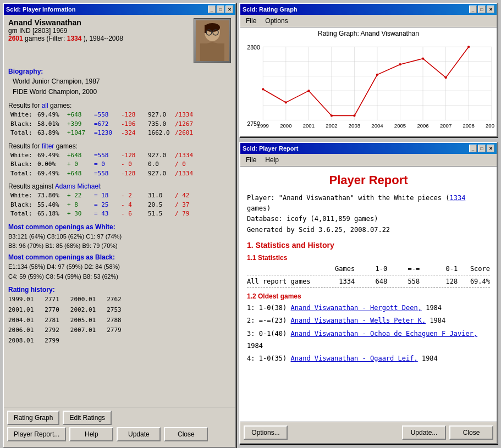 Image resolution: width=501 pixels, height=448 pixels. I want to click on fw-losses: -128, so click(133, 156).